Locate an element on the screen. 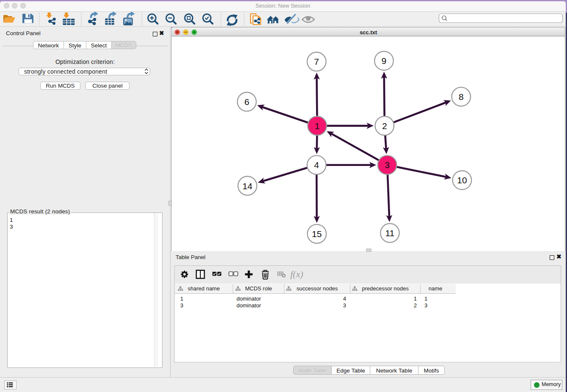  svg-text: 10 is located at coordinates (462, 180).